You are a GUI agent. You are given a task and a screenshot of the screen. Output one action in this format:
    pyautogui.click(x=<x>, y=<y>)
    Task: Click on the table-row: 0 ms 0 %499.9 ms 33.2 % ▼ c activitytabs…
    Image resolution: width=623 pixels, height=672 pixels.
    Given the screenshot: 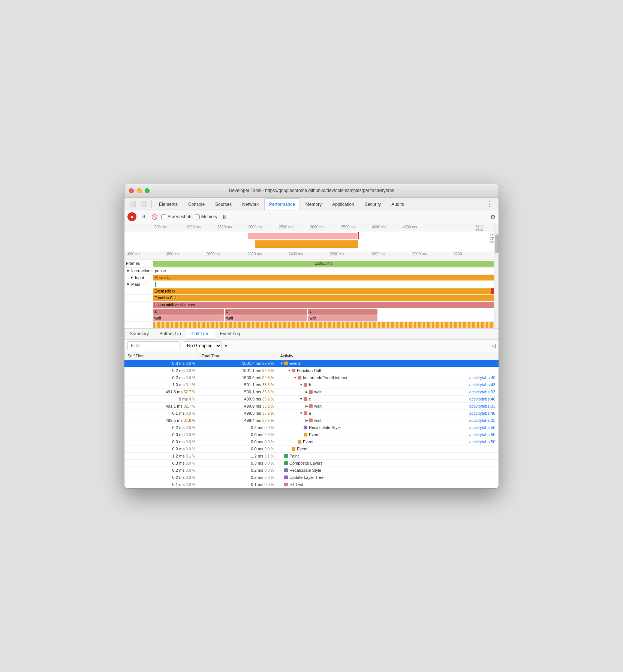 What is the action you would take?
    pyautogui.click(x=312, y=399)
    